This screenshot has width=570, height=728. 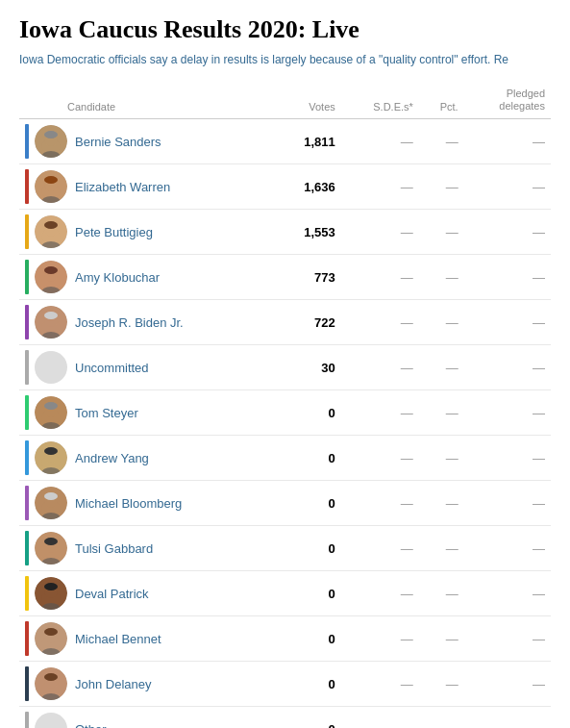 I want to click on candidate-cell: Joseph R. Biden Jr., so click(x=148, y=323).